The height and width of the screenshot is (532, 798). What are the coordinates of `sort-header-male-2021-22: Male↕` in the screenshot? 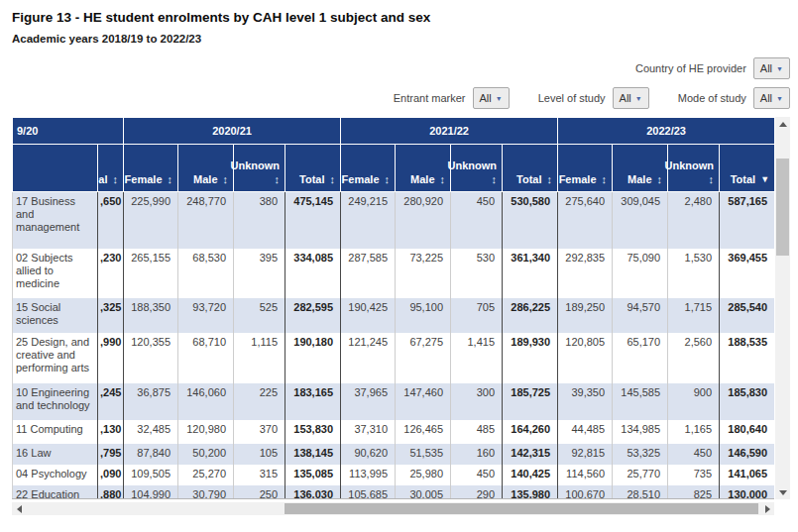 It's located at (423, 168).